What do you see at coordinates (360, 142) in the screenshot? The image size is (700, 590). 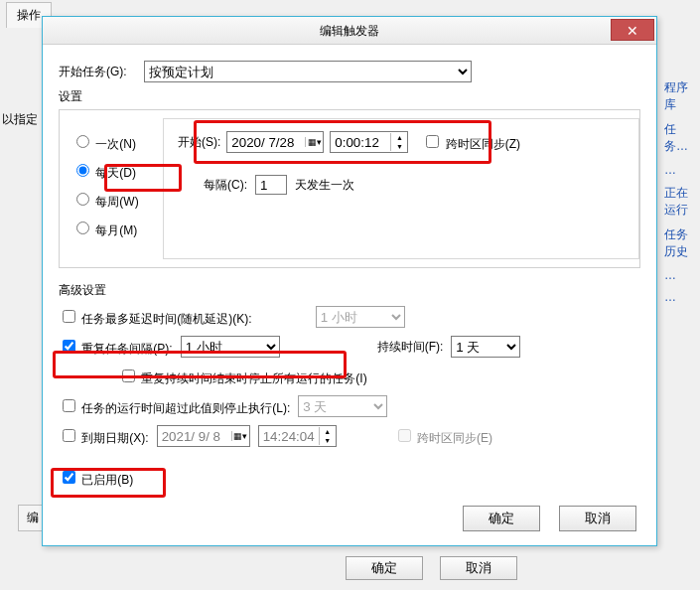 I see `start-time-input` at bounding box center [360, 142].